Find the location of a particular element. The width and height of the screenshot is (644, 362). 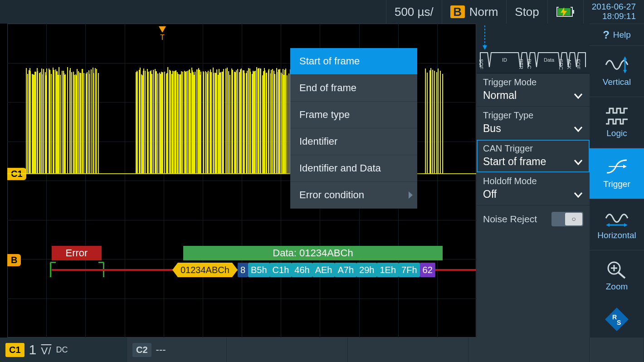

trigger-button: Trigger is located at coordinates (617, 173).